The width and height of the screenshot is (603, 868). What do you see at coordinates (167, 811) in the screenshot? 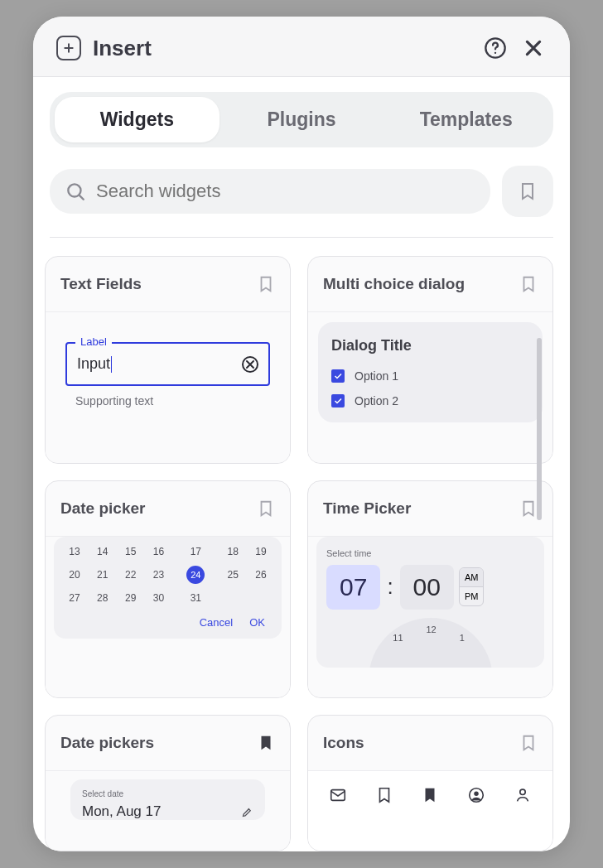
I see `card-preview: Select date Mon, Aug 17` at bounding box center [167, 811].